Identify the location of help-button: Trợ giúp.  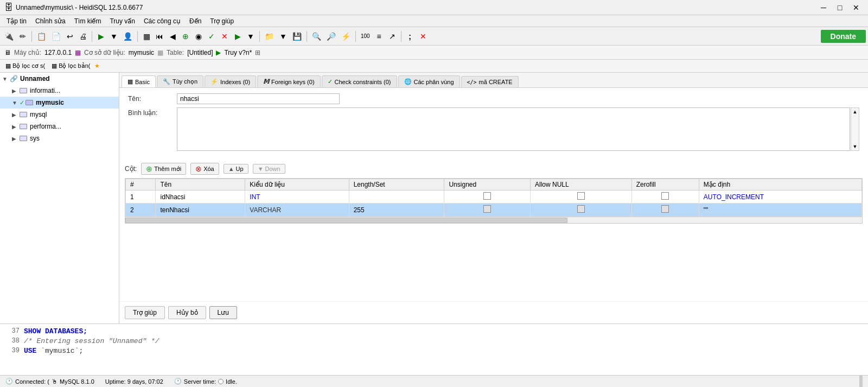
(145, 313).